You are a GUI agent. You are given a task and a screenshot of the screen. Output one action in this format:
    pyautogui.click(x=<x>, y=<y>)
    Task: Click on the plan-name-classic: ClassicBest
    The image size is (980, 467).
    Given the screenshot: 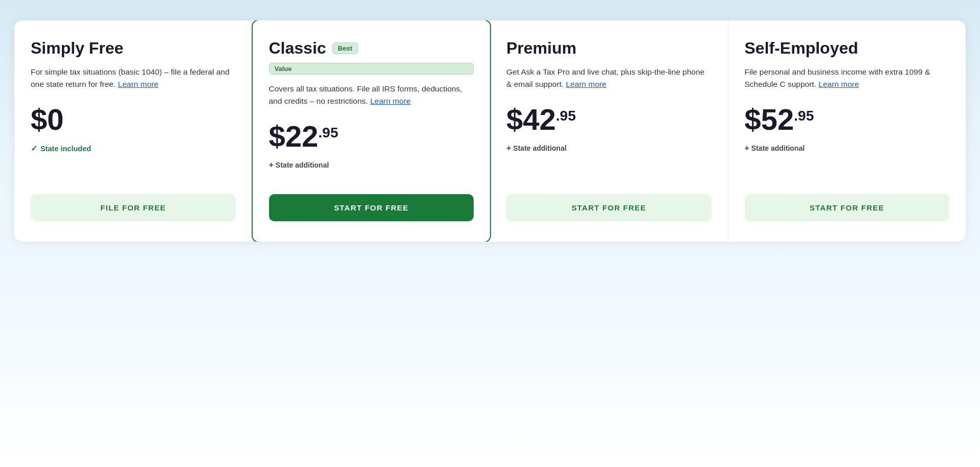 What is the action you would take?
    pyautogui.click(x=371, y=48)
    